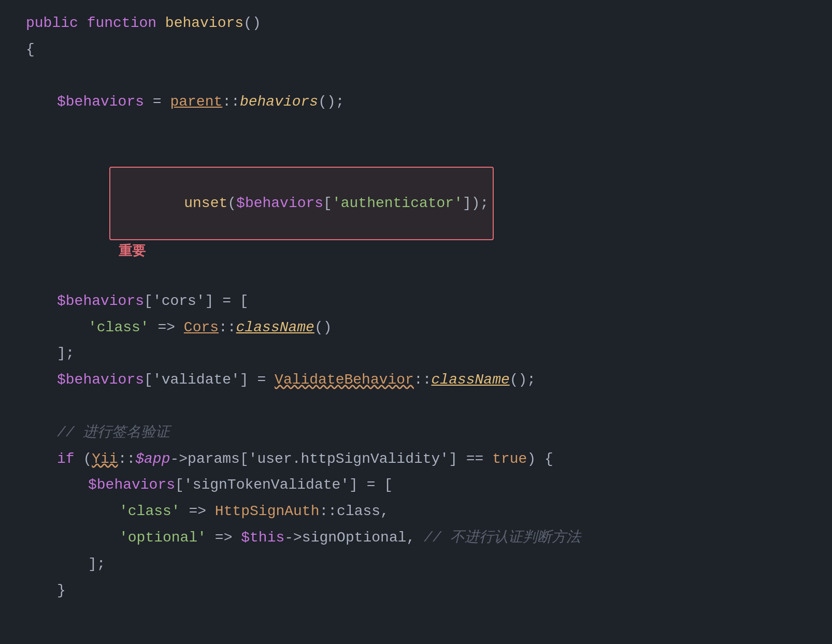  Describe the element at coordinates (98, 433) in the screenshot. I see `code-text: // 进行签名验证` at that location.